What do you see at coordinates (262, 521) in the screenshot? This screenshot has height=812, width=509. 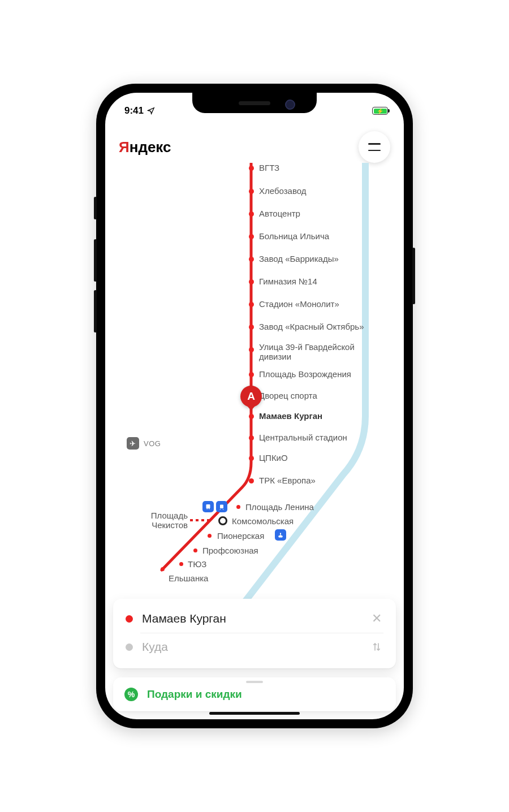 I see `station-komsomolskaya: Комсомольская` at bounding box center [262, 521].